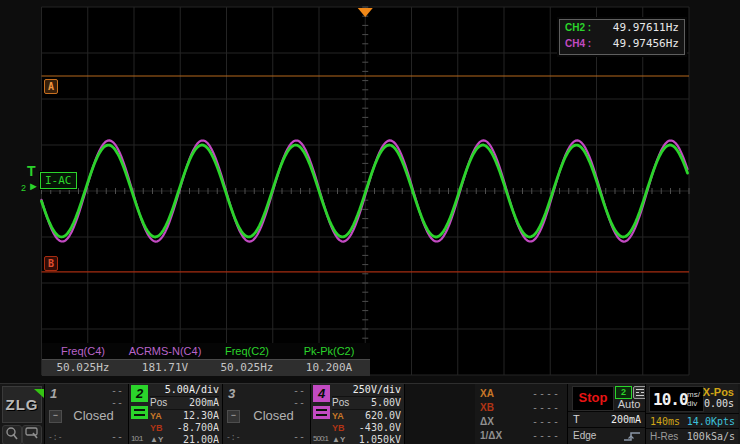 This screenshot has height=444, width=740. I want to click on measurement-value-4: 10.200A, so click(329, 368).